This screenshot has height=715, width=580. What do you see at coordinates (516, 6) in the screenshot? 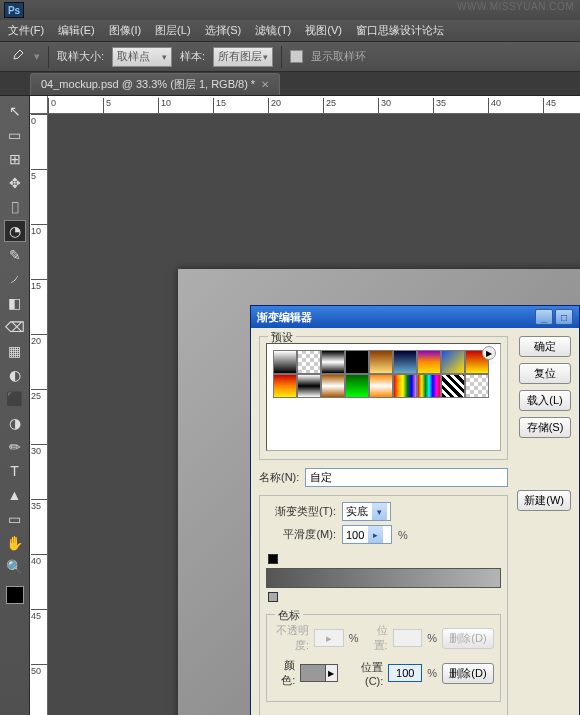
I see `watermark: WWW.MISSYUAN.COM` at bounding box center [516, 6].